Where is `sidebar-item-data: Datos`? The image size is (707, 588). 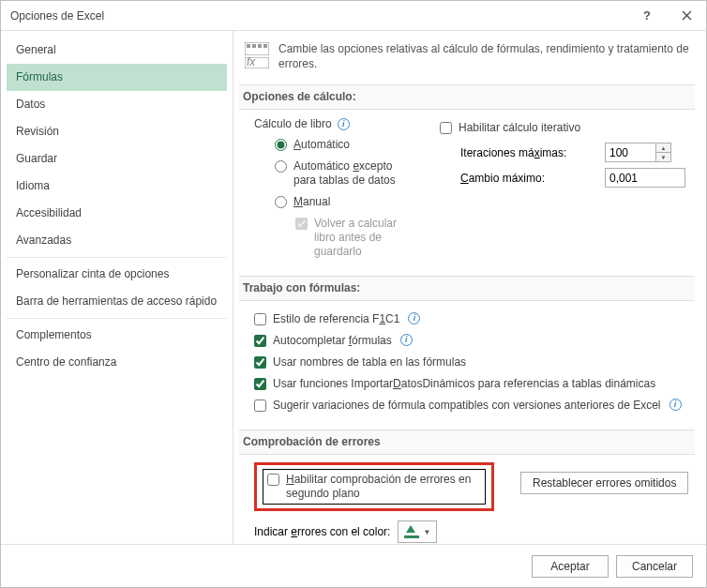
sidebar-item-data: Datos is located at coordinates (116, 105).